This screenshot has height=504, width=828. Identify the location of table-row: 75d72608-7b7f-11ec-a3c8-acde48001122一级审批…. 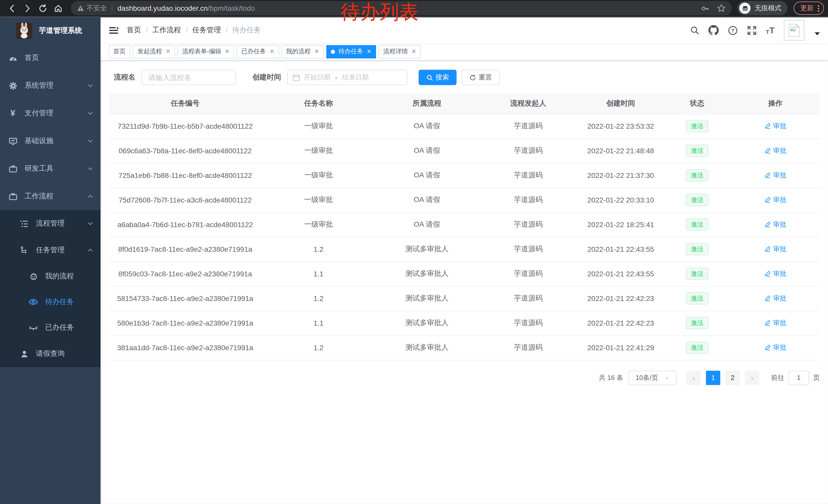
(464, 200).